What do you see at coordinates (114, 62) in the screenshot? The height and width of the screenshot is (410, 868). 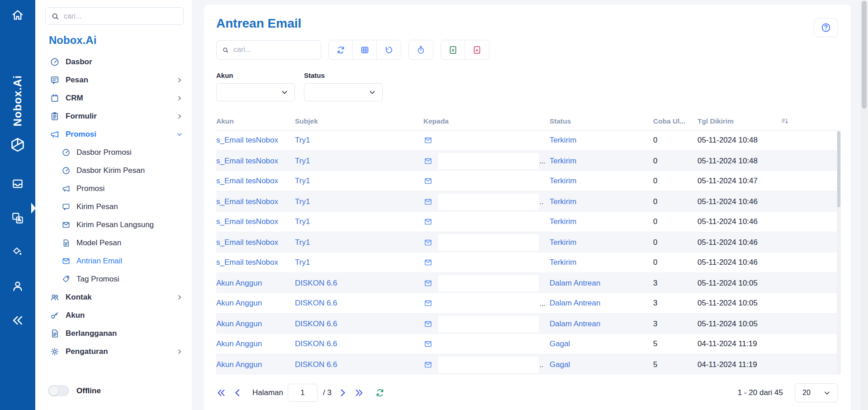 I see `sidebar-item-dasbor: Dasbor` at bounding box center [114, 62].